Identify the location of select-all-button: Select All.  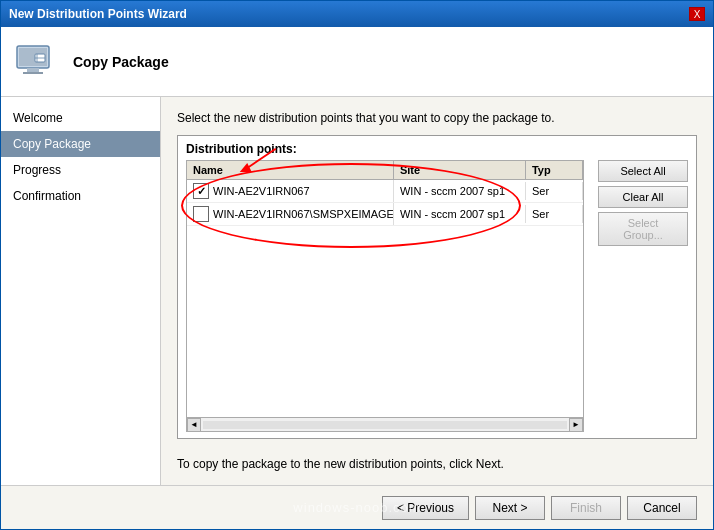
(643, 171).